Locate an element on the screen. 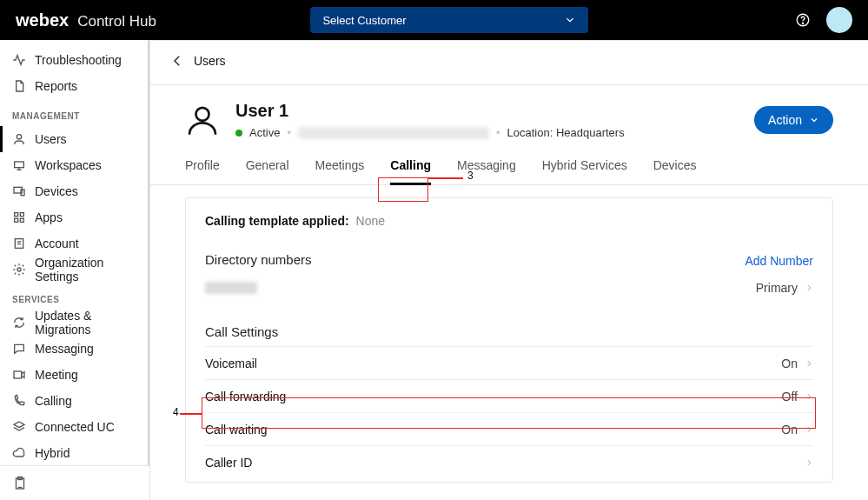 Image resolution: width=868 pixels, height=500 pixels. workspace-icon is located at coordinates (19, 165).